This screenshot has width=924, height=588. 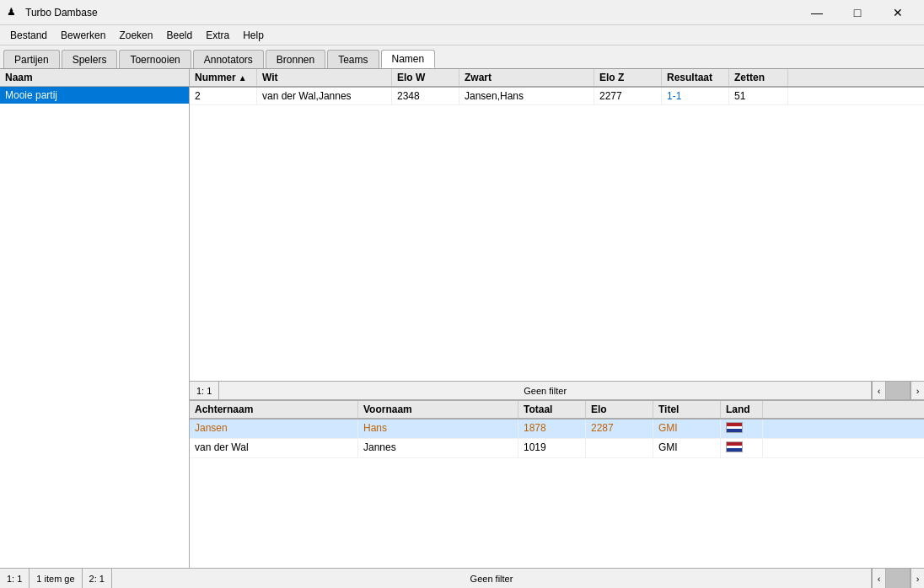 What do you see at coordinates (556, 96) in the screenshot?
I see `table-row: 2 van der Wal,Jannes 2348 Jansen,Hans 22…` at bounding box center [556, 96].